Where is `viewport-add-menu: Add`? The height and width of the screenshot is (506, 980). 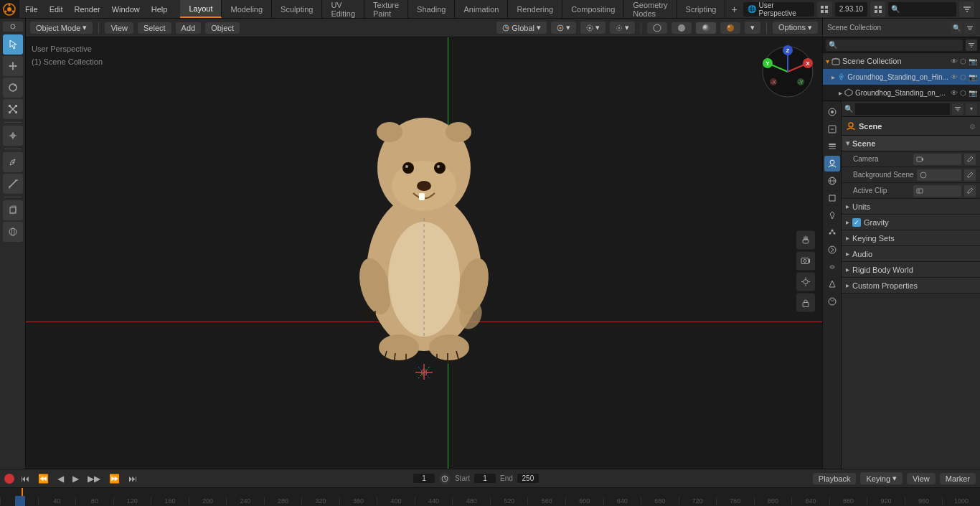
viewport-add-menu: Add is located at coordinates (189, 28).